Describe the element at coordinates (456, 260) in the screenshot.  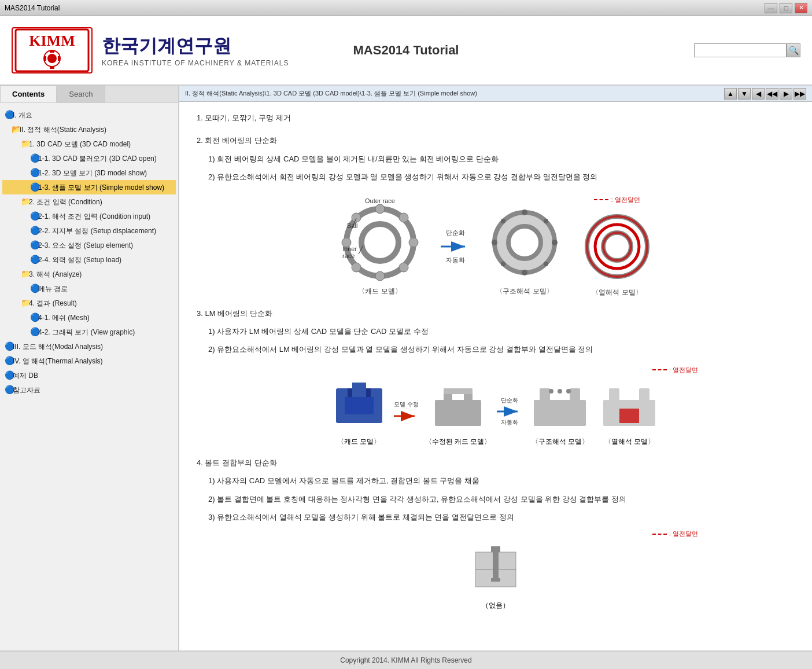
I see `automate-label: 자동화` at that location.